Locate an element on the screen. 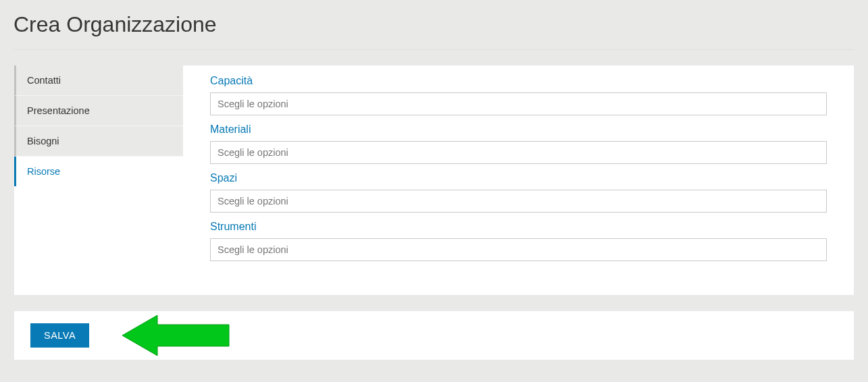  label-strumenti: Strumenti is located at coordinates (519, 227).